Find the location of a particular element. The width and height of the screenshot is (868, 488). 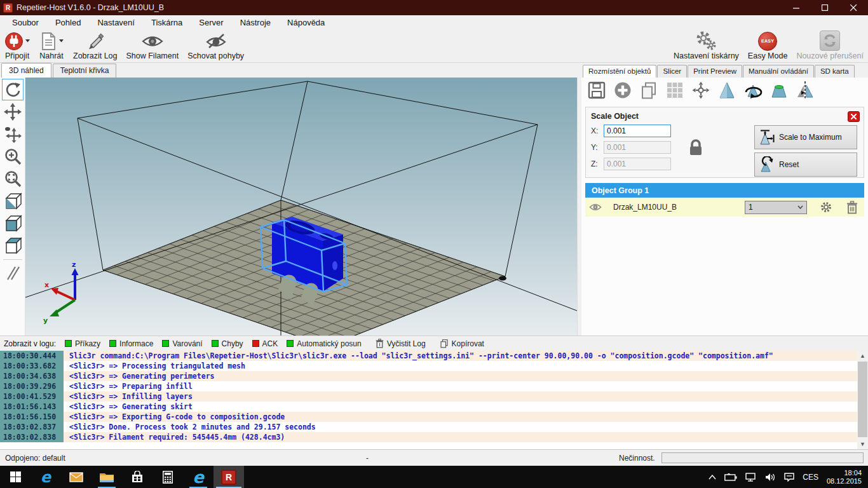

top-view-button is located at coordinates (13, 245).